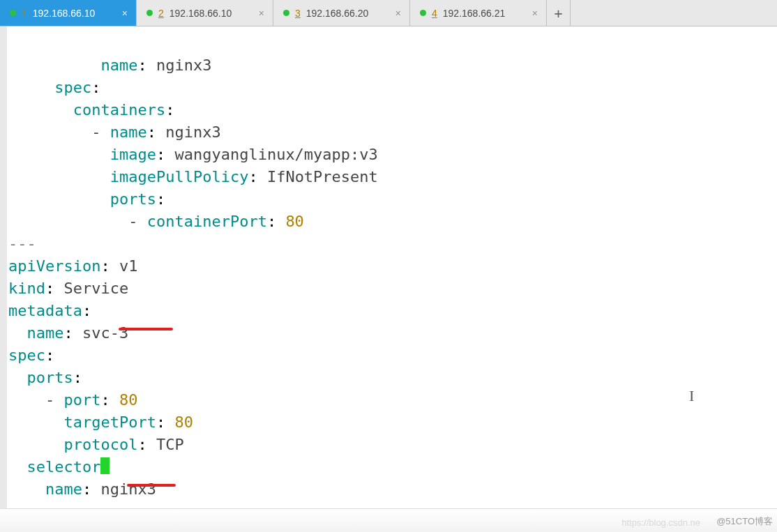 The width and height of the screenshot is (777, 532). What do you see at coordinates (484, 13) in the screenshot?
I see `tab-title: 192.168.66.21` at bounding box center [484, 13].